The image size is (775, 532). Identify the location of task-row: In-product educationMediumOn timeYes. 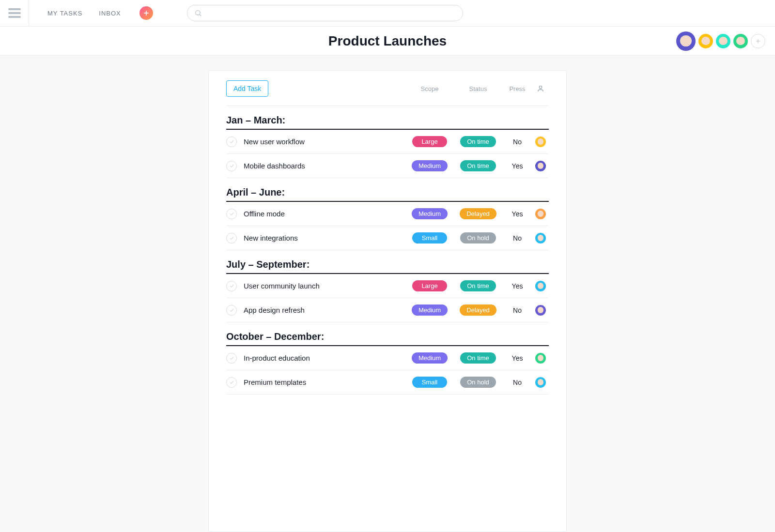
(388, 358).